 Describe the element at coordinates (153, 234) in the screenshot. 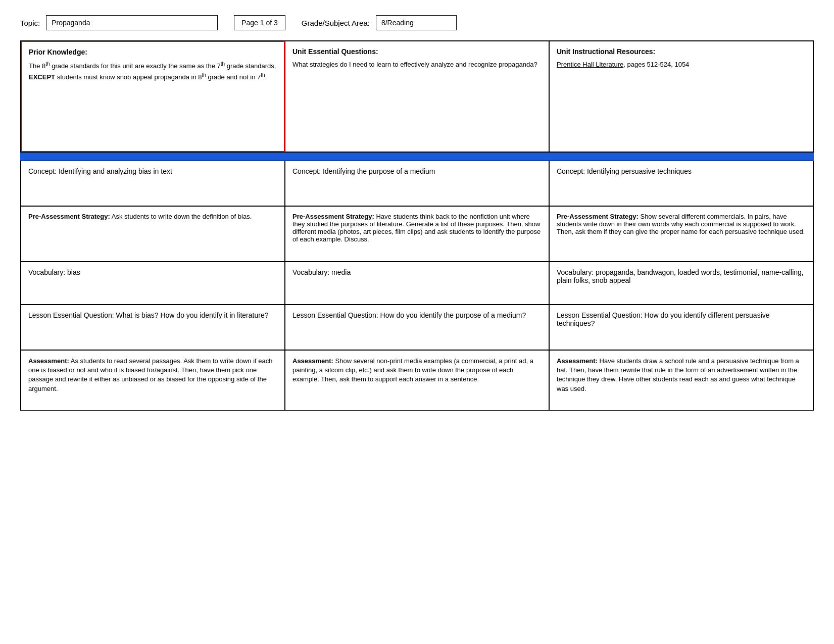

I see `preassess-cell-1: Pre-Assessment Strategy: Ask students to…` at that location.